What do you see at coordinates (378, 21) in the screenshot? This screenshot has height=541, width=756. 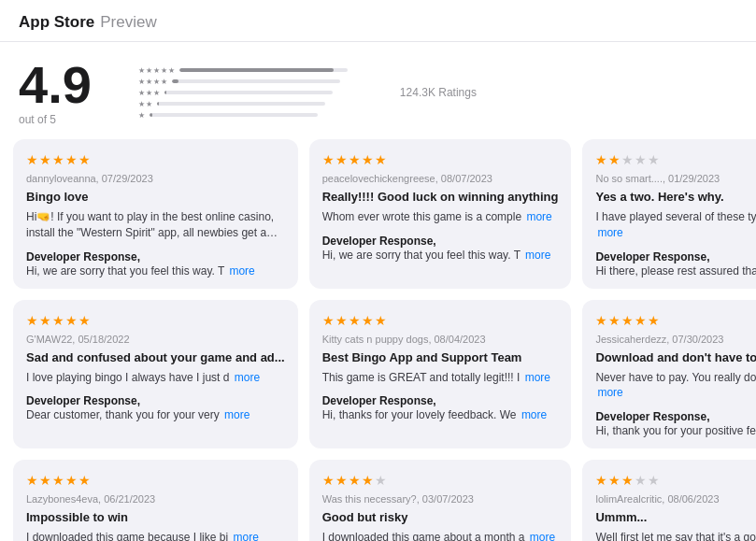 I see `app-store-header: App Store Preview` at bounding box center [378, 21].